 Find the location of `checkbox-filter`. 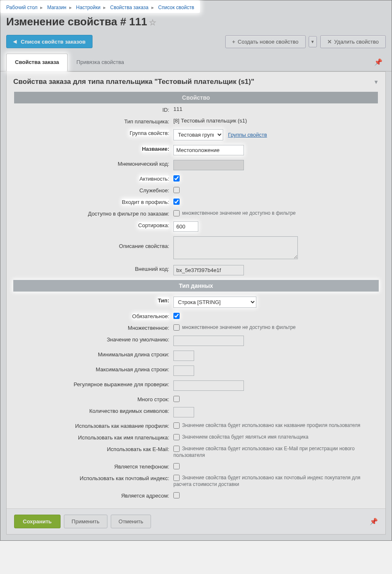

checkbox-filter is located at coordinates (177, 213).